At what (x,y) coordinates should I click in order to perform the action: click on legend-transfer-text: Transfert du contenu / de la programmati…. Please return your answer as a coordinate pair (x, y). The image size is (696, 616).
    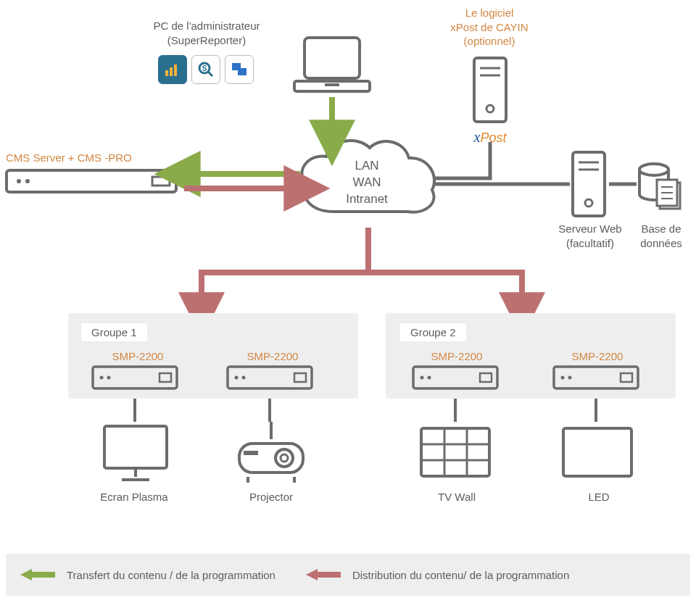
    Looking at the image, I should click on (171, 575).